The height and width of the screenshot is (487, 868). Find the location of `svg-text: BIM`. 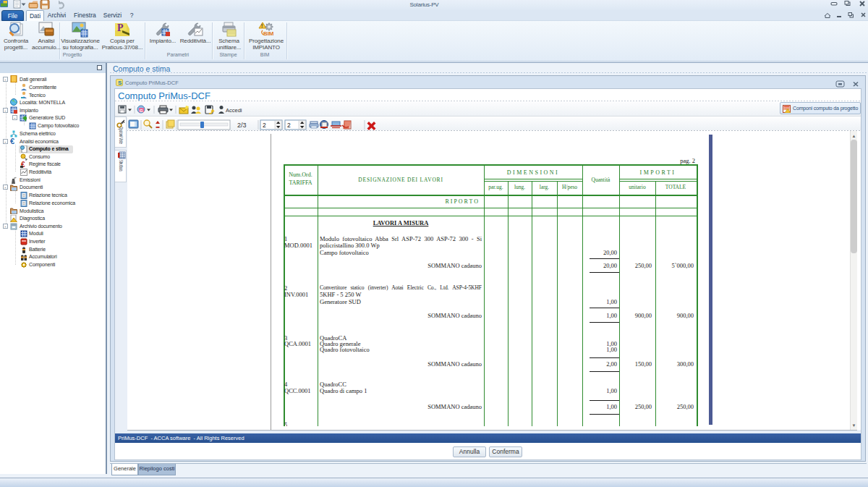

svg-text: BIM is located at coordinates (269, 33).